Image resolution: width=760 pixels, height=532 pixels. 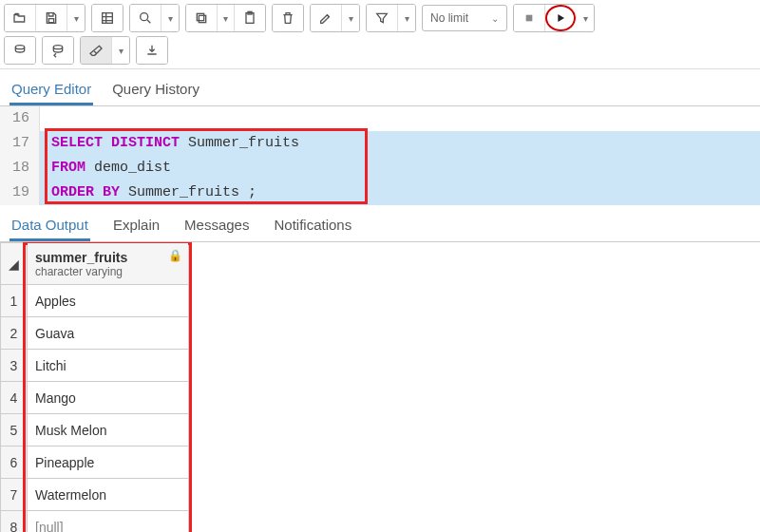 I want to click on paste-icon, so click(x=250, y=18).